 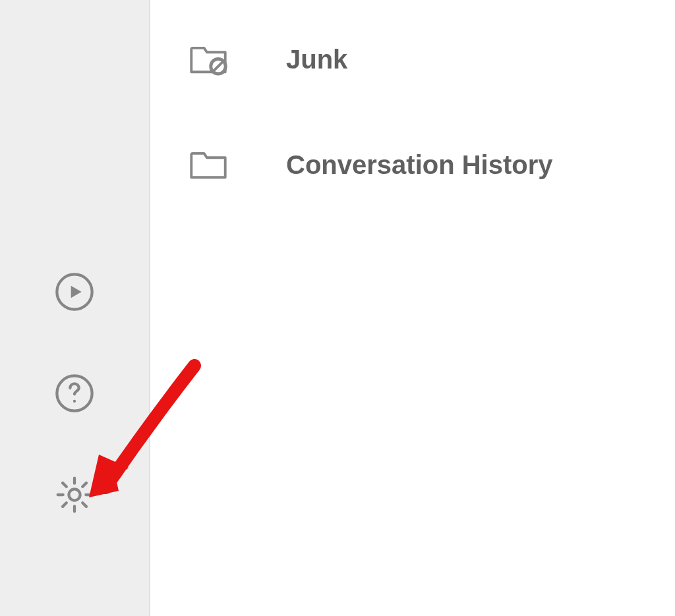 What do you see at coordinates (316, 59) in the screenshot?
I see `folder-label: Junk` at bounding box center [316, 59].